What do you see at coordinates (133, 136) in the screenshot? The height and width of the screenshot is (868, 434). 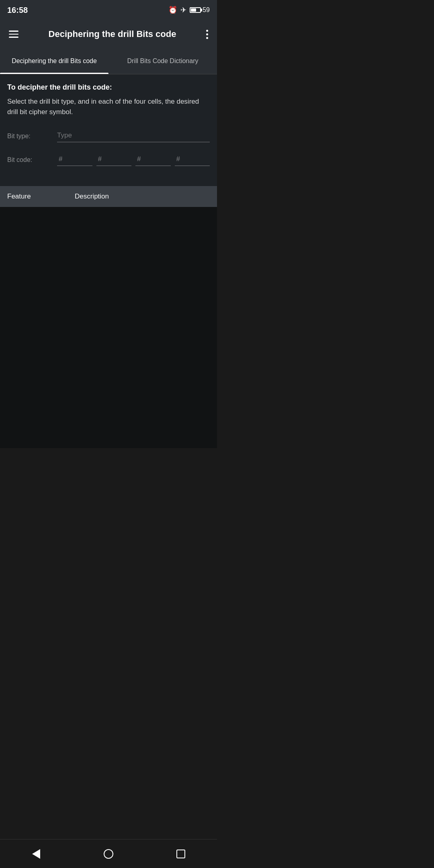 I see `bit-type-input` at bounding box center [133, 136].